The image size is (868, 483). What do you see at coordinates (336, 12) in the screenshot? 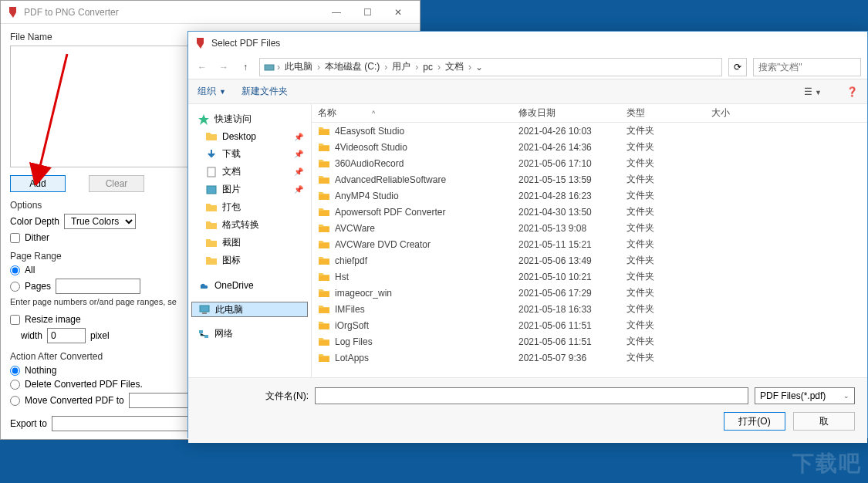
I see `minimize-button: —` at bounding box center [336, 12].